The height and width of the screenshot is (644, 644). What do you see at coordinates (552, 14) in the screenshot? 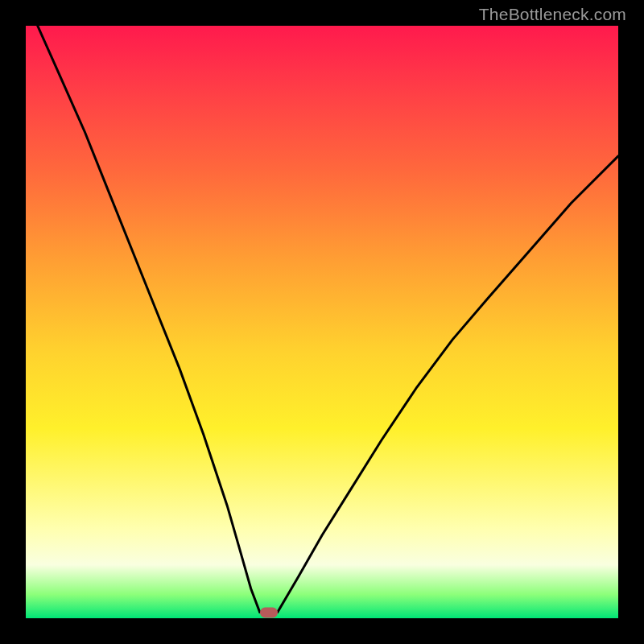
I see `watermark-text: TheBottleneck.com` at bounding box center [552, 14].